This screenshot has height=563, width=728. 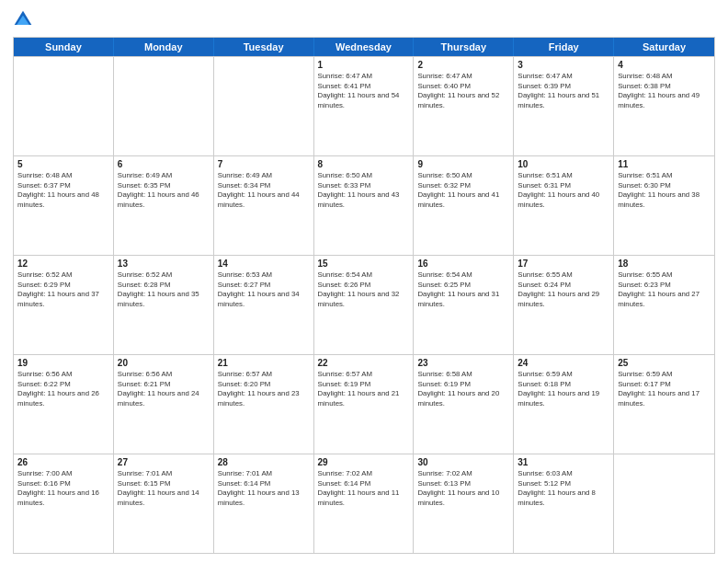 I want to click on day-header-thursday: Thursday, so click(x=463, y=47).